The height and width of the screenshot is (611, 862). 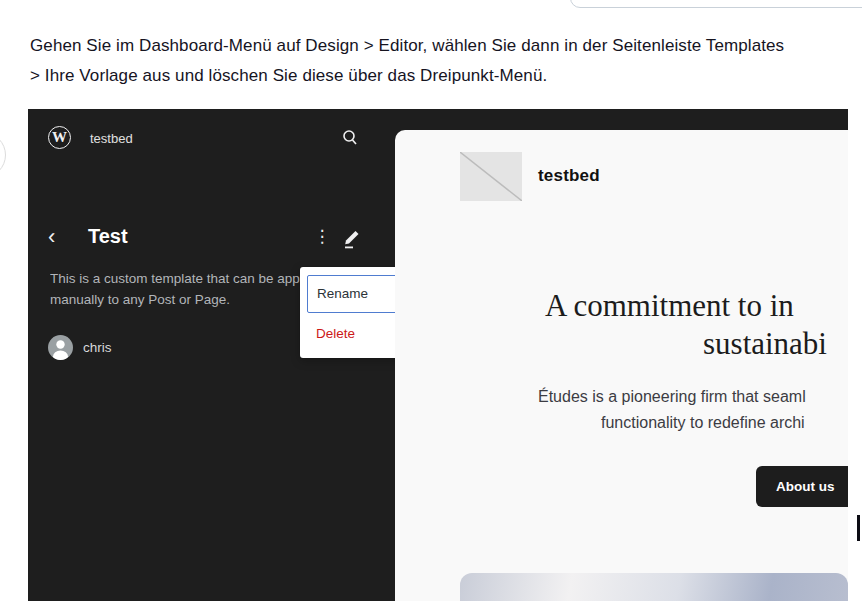 I want to click on preview-site-title: testbed, so click(x=569, y=176).